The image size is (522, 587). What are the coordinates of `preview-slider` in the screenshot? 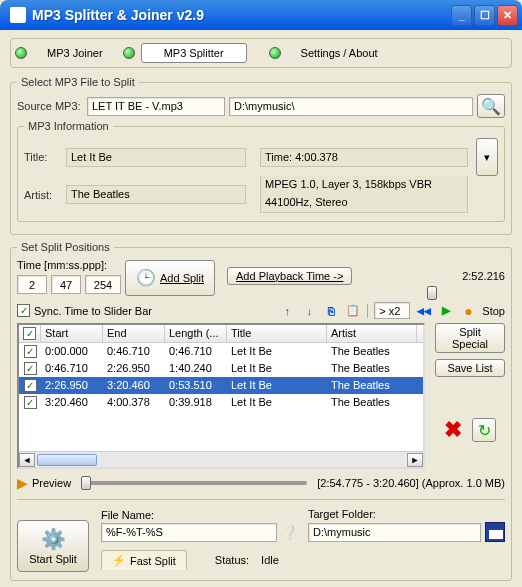 It's located at (194, 483).